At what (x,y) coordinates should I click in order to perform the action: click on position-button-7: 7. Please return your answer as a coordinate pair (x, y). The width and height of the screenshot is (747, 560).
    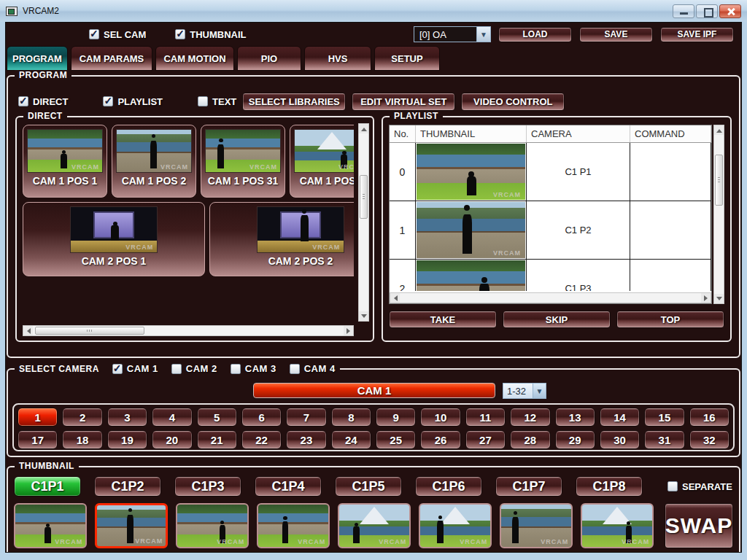
    Looking at the image, I should click on (306, 417).